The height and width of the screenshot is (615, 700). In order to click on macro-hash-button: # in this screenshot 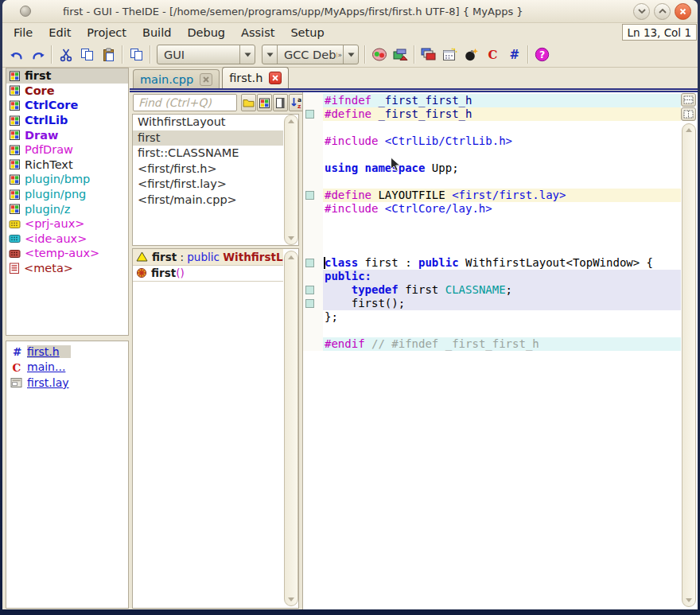, I will do `click(514, 54)`.